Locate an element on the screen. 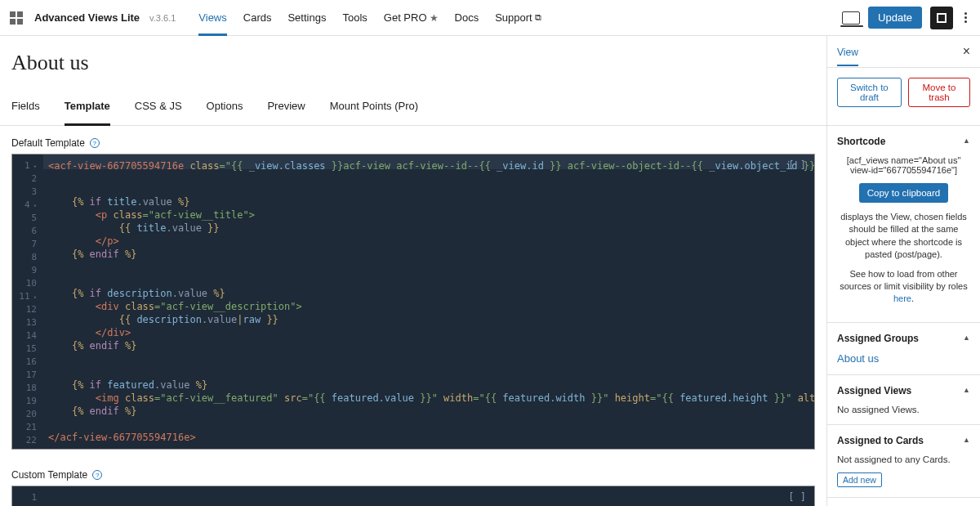 This screenshot has width=980, height=506. panel-toggle-icon is located at coordinates (942, 18).